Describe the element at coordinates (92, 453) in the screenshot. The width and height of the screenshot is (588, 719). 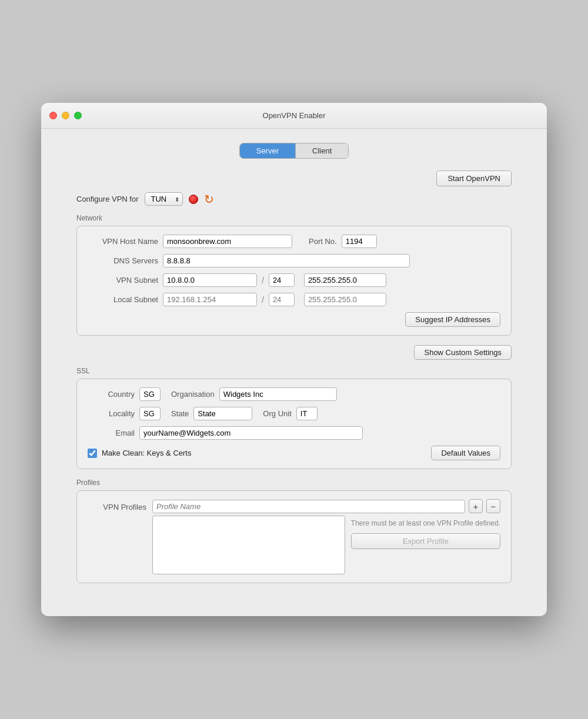
I see `make-clean-checkbox` at that location.